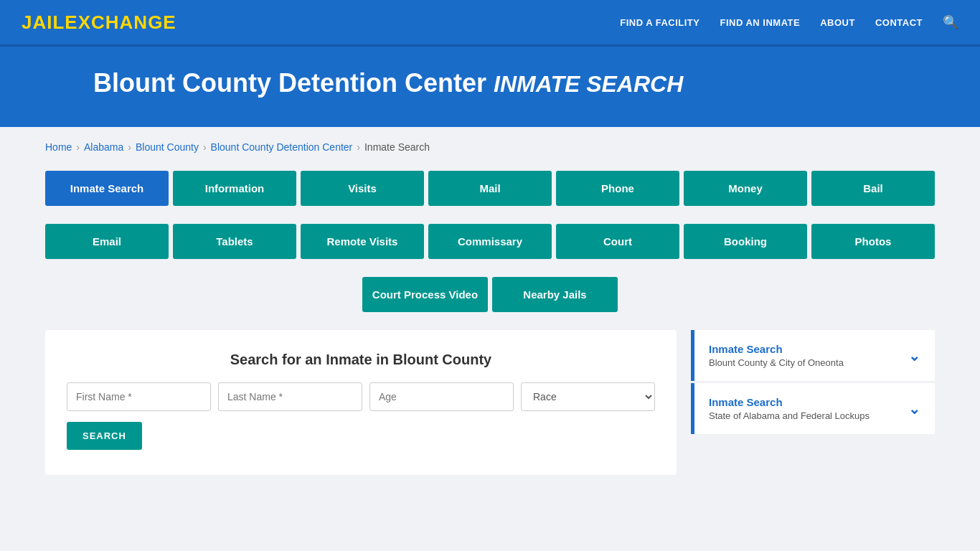 This screenshot has height=551, width=980. I want to click on last-name-input, so click(290, 397).